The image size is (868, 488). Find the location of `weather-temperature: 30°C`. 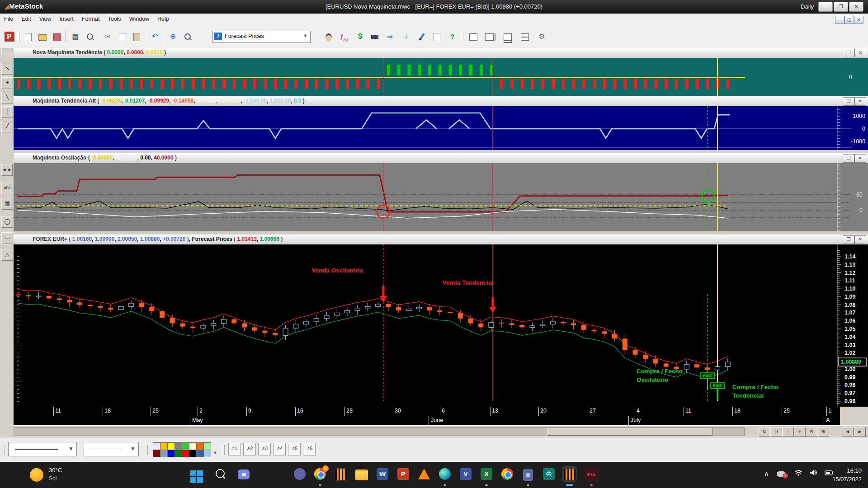

weather-temperature: 30°C is located at coordinates (55, 470).